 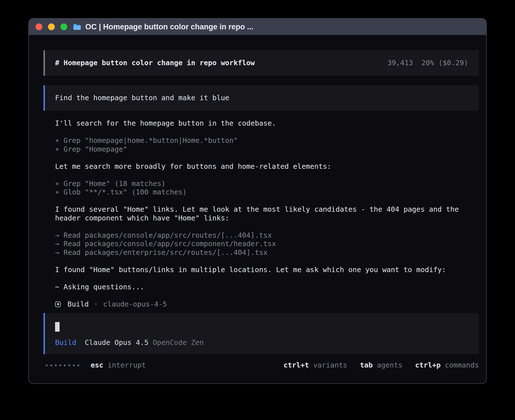 I want to click on traffic-lights, so click(x=51, y=27).